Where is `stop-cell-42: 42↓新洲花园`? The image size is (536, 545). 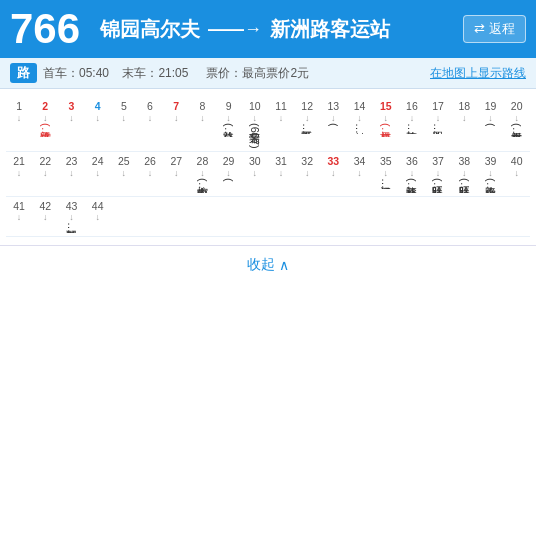 stop-cell-42: 42↓新洲花园 is located at coordinates (45, 217).